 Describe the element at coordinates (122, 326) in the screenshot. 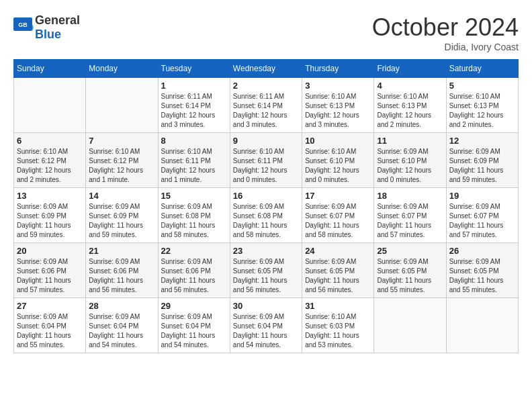

I see `calendar-cell: 28Sunrise: 6:09 AM Sunset: 6:04 PM Dayli…` at that location.